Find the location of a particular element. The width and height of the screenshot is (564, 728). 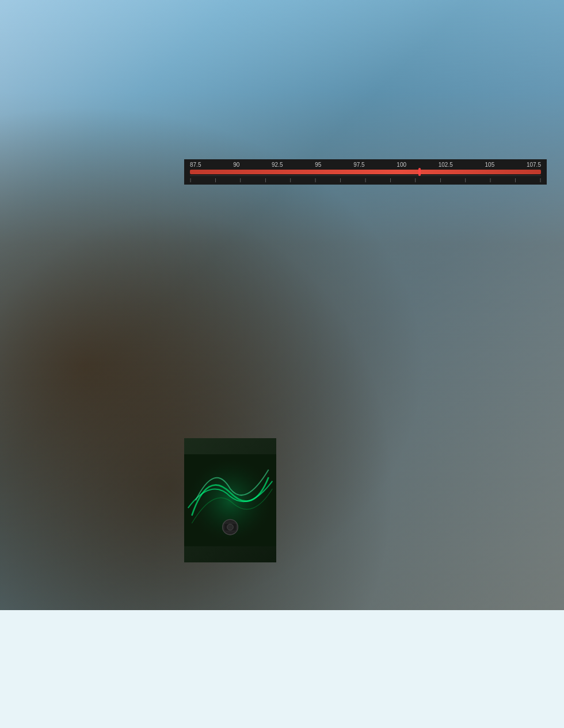

freq-fine-scale: ||| ||| ||| ||| ||| is located at coordinates (365, 179).